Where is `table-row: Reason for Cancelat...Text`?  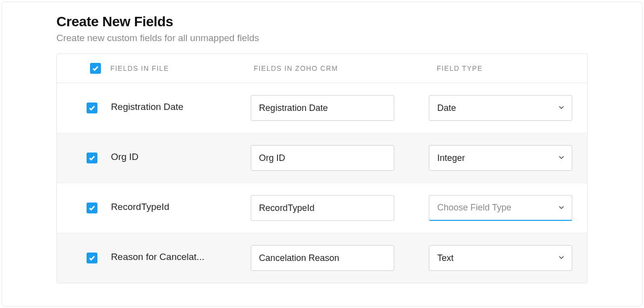 table-row: Reason for Cancelat...Text is located at coordinates (322, 257).